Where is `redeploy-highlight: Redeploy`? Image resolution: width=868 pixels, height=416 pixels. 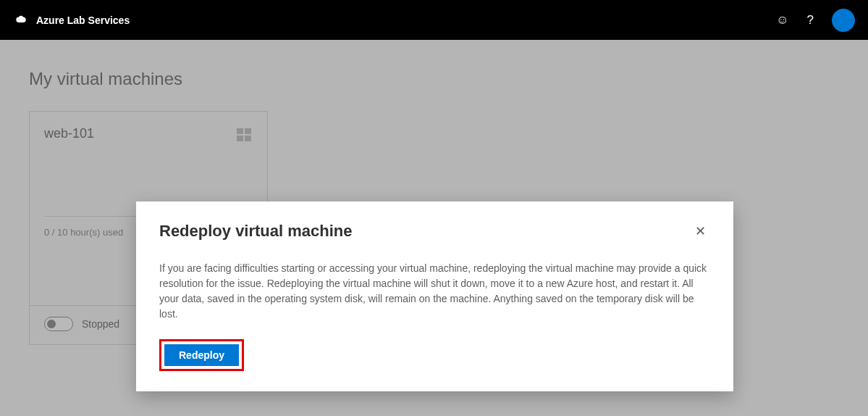
redeploy-highlight: Redeploy is located at coordinates (201, 355).